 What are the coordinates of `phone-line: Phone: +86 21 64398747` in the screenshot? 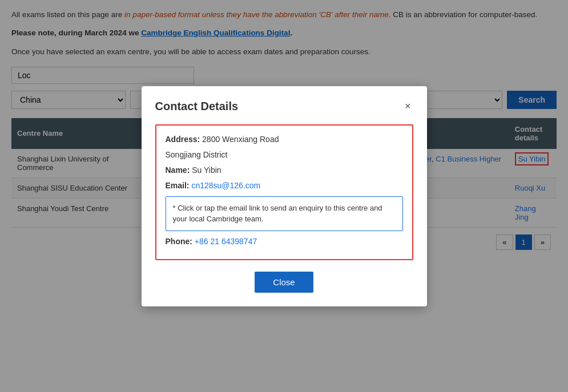 It's located at (284, 242).